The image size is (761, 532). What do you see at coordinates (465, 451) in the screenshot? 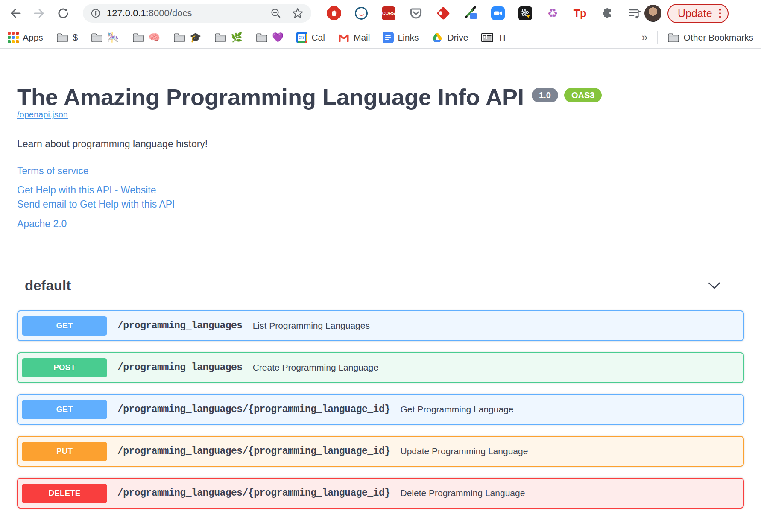
I see `endpoint-summary: Update Programming Language` at bounding box center [465, 451].